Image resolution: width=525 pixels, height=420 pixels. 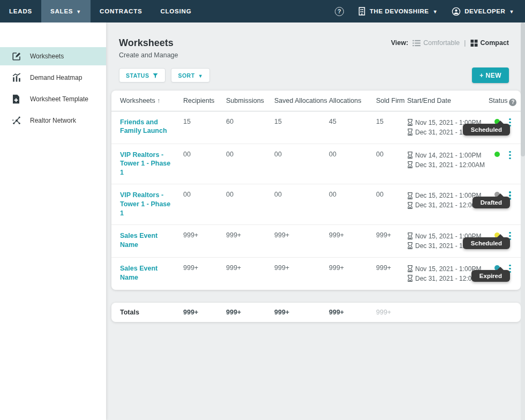 I want to click on column-header-label: Start/End Date, so click(x=429, y=101).